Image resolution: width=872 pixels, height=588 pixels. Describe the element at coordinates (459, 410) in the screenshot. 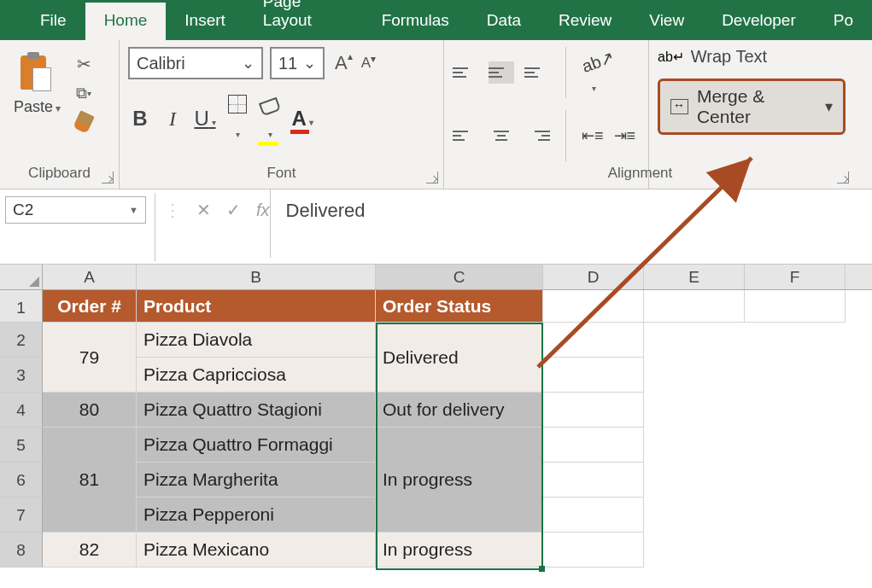

I see `cell: Out for delivery` at that location.